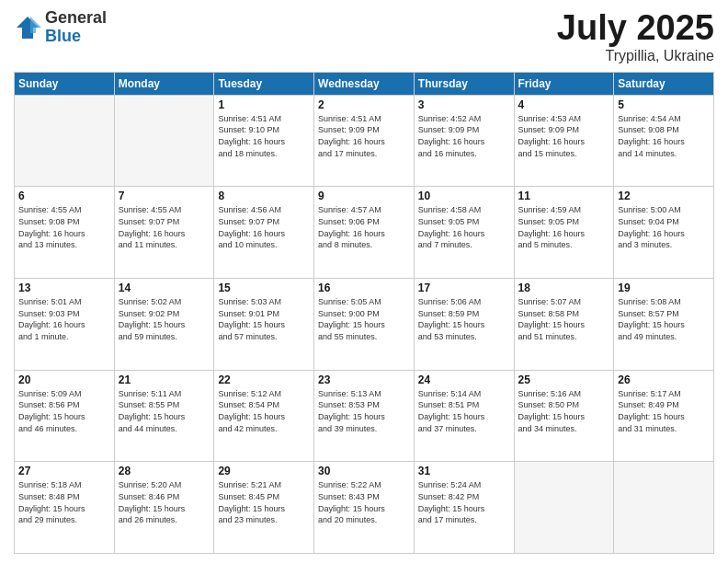 Image resolution: width=728 pixels, height=563 pixels. What do you see at coordinates (463, 233) in the screenshot?
I see `table-cell: 10Sunrise: 4:58 AM Sunset: 9:05 PM Dayli…` at bounding box center [463, 233].